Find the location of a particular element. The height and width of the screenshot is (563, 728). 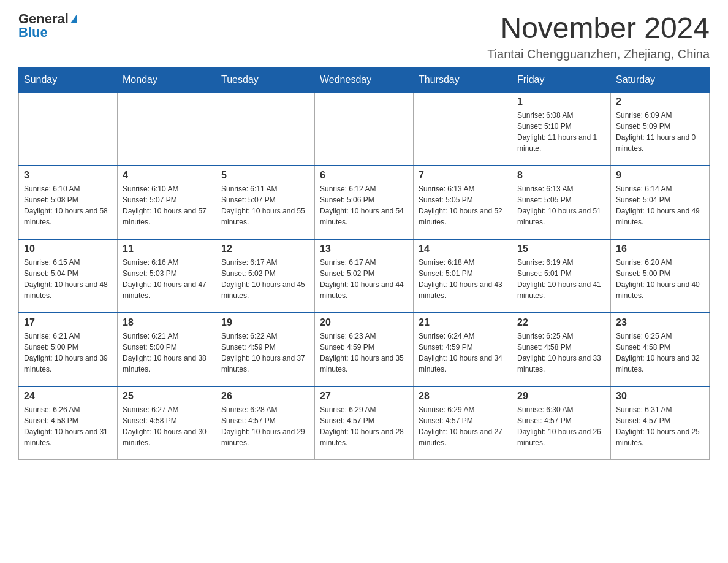

calendar-cell: 21Sunrise: 6:24 AMSunset: 4:59 PMDayligh… is located at coordinates (463, 350).